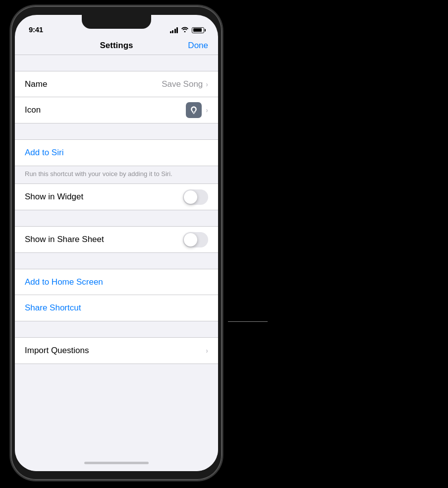 The width and height of the screenshot is (448, 488). I want to click on signal-icon, so click(174, 30).